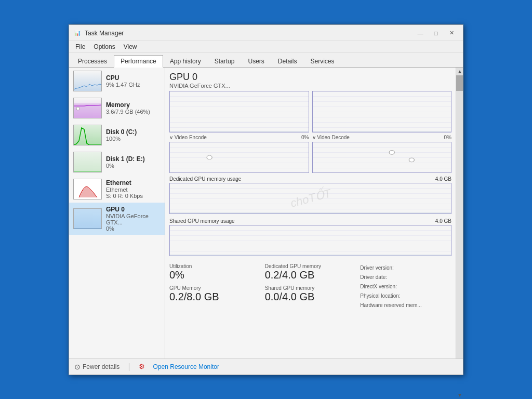  What do you see at coordinates (142, 367) in the screenshot?
I see `resource-monitor-icon: ⚙` at bounding box center [142, 367].